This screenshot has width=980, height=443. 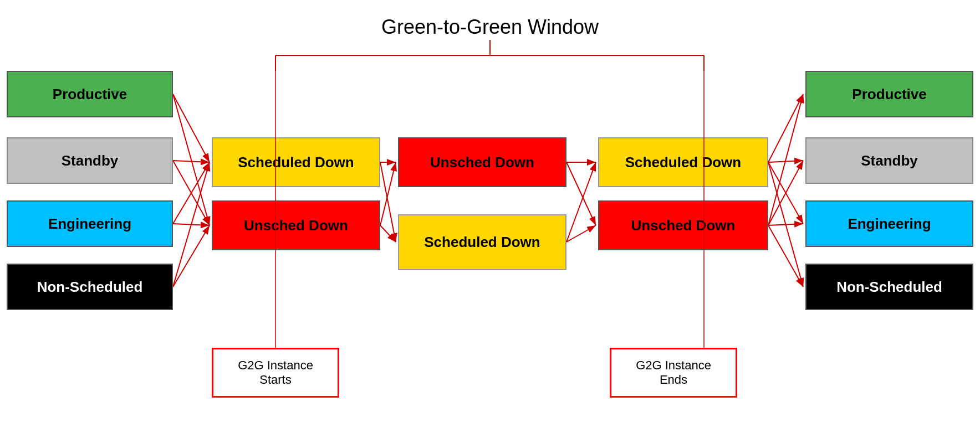 I want to click on g2g-starts-label: G2G InstanceStarts, so click(x=275, y=373).